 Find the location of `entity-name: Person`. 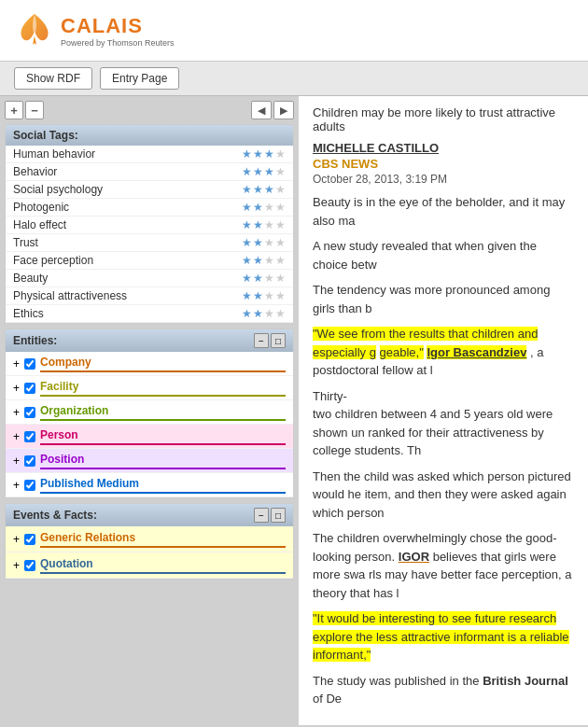

entity-name: Person is located at coordinates (60, 435).